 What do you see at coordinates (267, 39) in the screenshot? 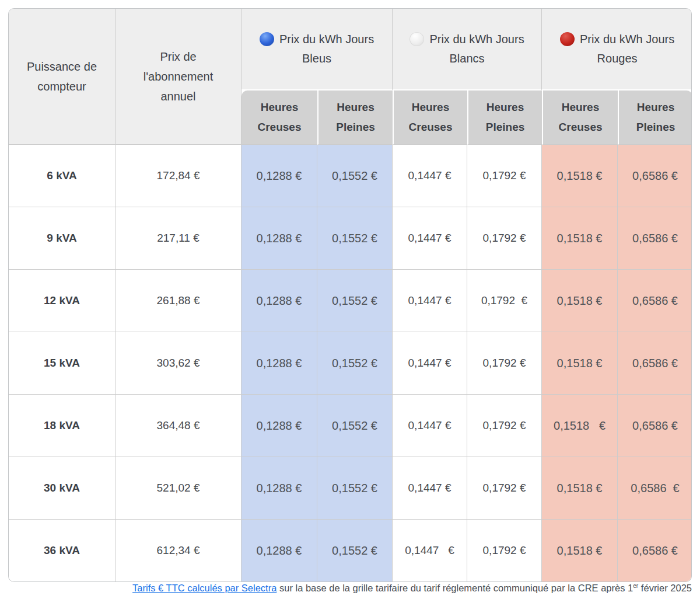
I see `blue-circle-icon` at bounding box center [267, 39].